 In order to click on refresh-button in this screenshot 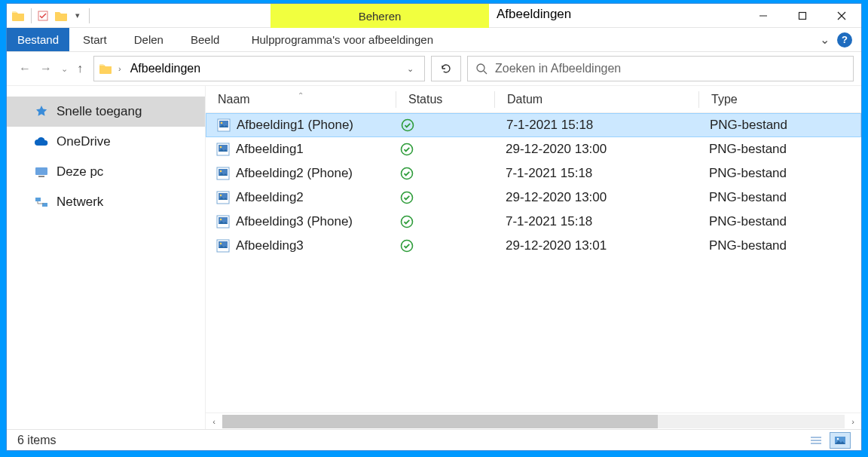, I will do `click(446, 69)`.